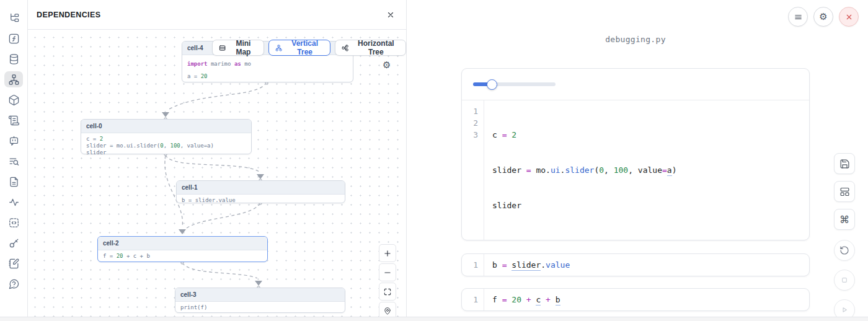  I want to click on code-line: slider, so click(584, 206).